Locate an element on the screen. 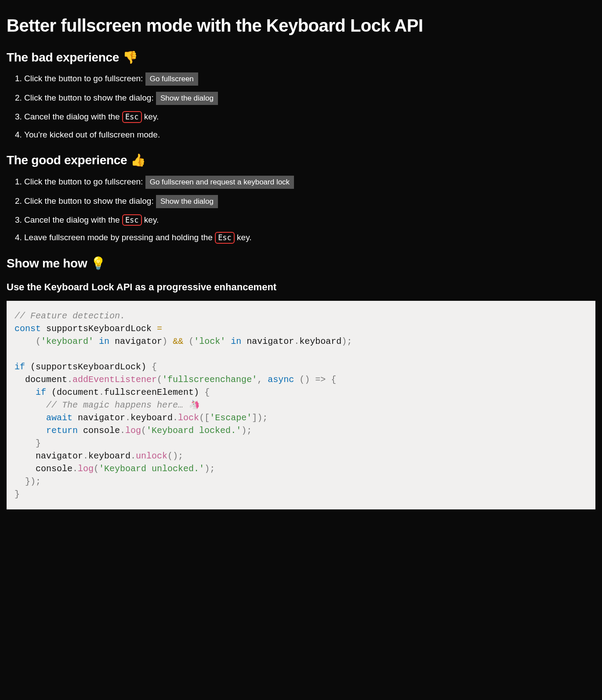  list-item: You're kicked out of fullscreen mode. is located at coordinates (310, 135).